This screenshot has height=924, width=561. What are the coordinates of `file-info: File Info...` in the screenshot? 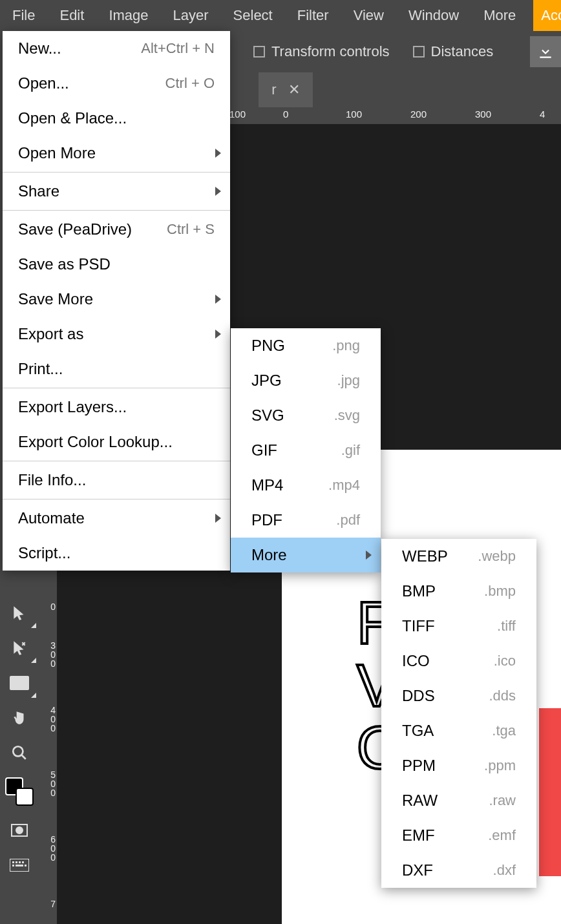 It's located at (116, 480).